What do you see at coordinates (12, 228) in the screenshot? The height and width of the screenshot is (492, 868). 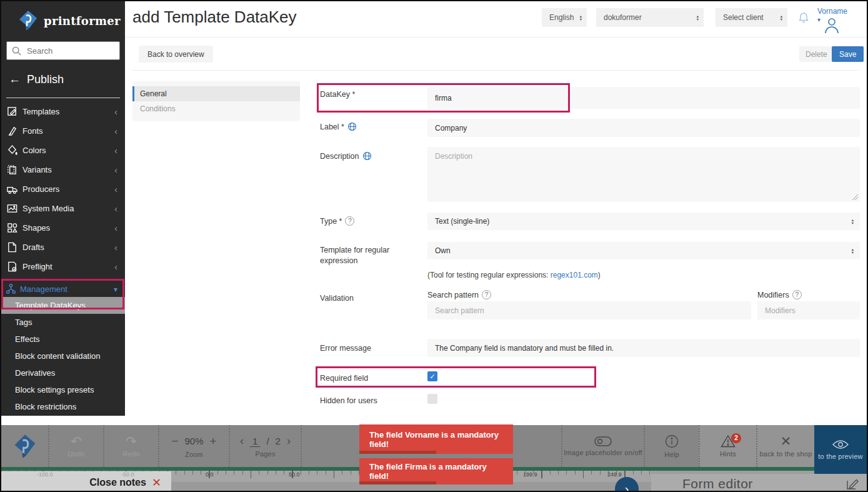 I see `shapes-icon` at bounding box center [12, 228].